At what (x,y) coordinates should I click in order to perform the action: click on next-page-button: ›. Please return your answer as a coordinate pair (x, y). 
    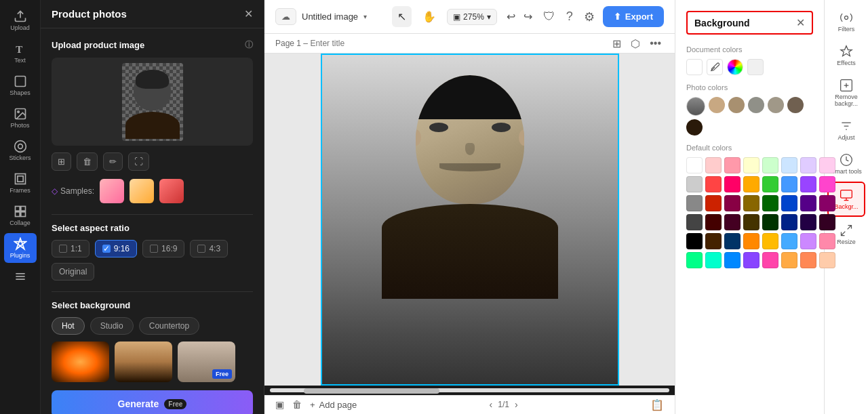
    Looking at the image, I should click on (517, 405).